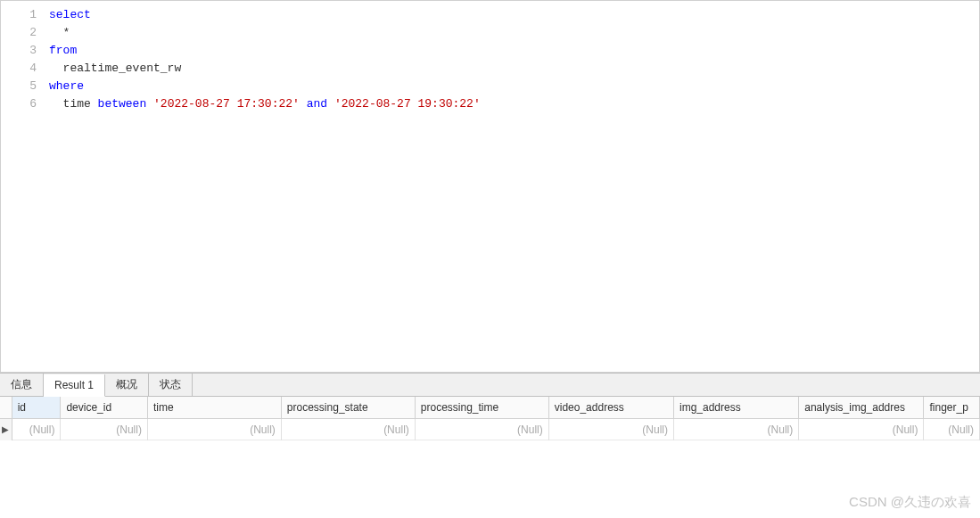 The height and width of the screenshot is (518, 980). I want to click on token-kw: between, so click(126, 103).